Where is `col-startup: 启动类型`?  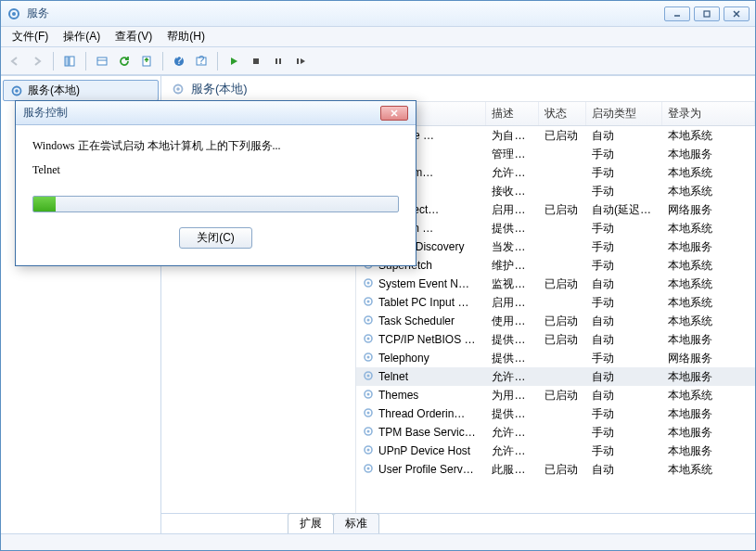
col-startup: 启动类型 is located at coordinates (624, 113).